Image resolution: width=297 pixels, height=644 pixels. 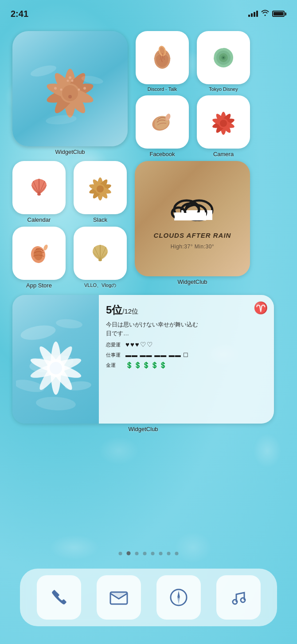 I want to click on app-slack: Slack, so click(x=100, y=192).